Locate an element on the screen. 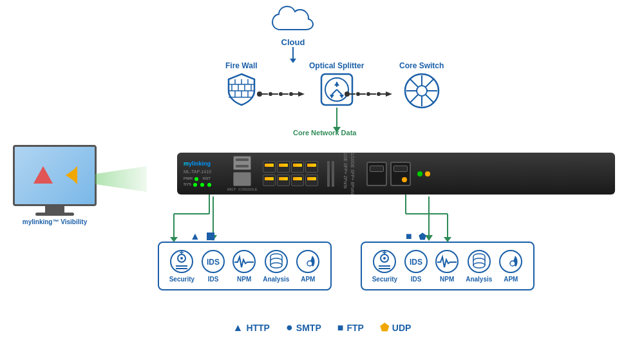  tap-spec: 1/10GE SFP+ 8Ports 1GE SFP+ 2Ports is located at coordinates (349, 174).